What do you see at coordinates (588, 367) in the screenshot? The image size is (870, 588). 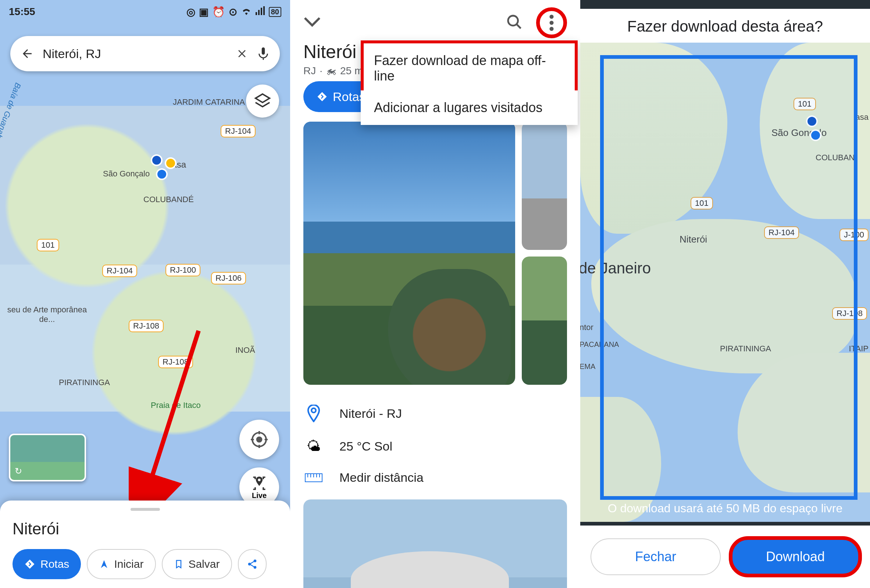 I see `p3-label-ema: EMA` at bounding box center [588, 367].